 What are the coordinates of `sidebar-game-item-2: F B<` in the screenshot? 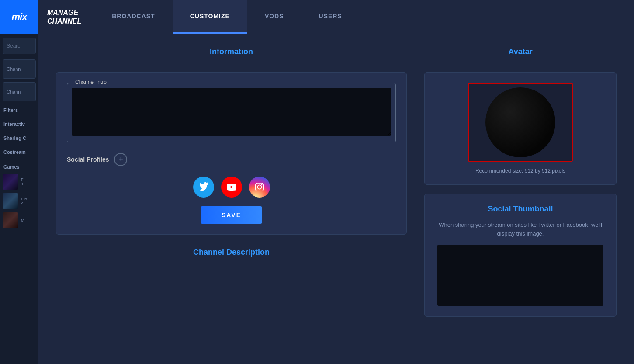 It's located at (19, 201).